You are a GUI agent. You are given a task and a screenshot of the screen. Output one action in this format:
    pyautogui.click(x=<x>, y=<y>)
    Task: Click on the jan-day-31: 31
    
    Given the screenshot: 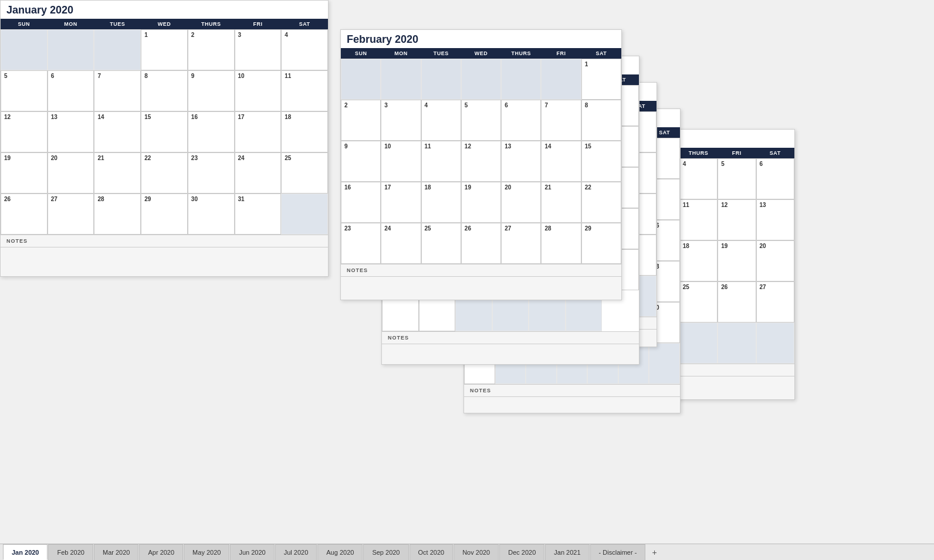 What is the action you would take?
    pyautogui.click(x=258, y=214)
    